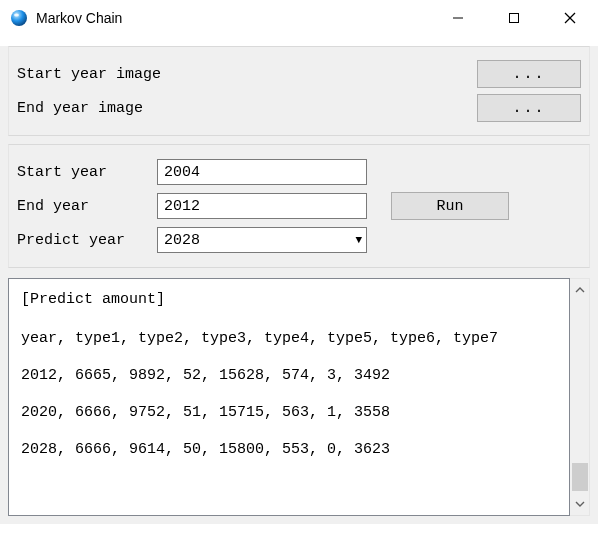 The width and height of the screenshot is (598, 542). Describe the element at coordinates (262, 206) in the screenshot. I see `end-year-input` at that location.